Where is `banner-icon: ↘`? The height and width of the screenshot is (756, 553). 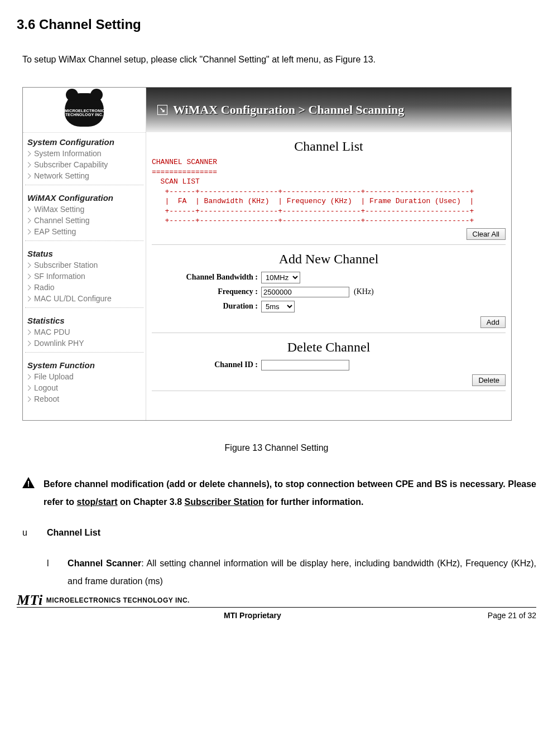
banner-icon: ↘ is located at coordinates (162, 110).